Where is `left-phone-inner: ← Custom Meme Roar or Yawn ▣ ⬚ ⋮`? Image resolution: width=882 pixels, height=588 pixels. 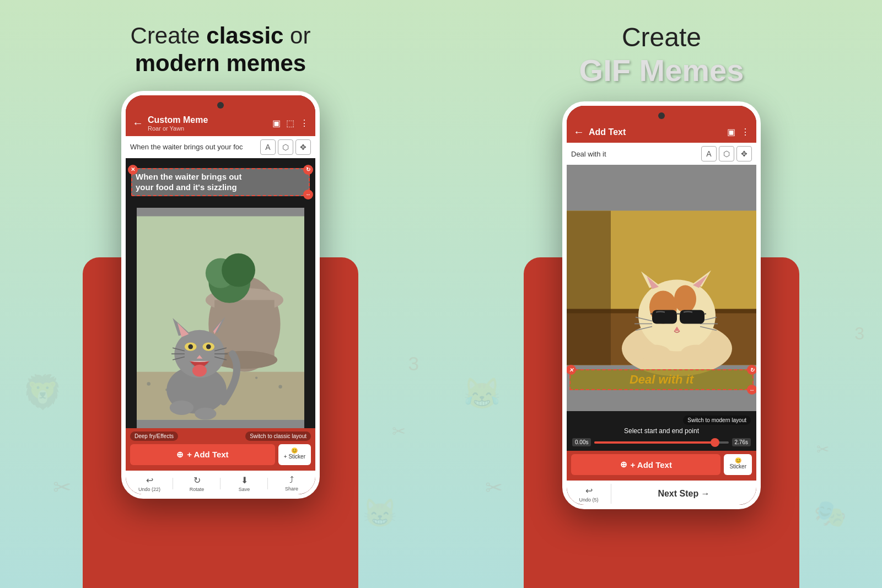
left-phone-inner: ← Custom Meme Roar or Yawn ▣ ⬚ ⋮ is located at coordinates (220, 295).